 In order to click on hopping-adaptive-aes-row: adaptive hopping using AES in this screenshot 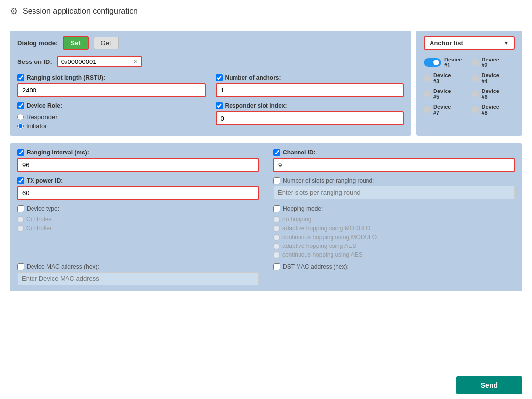, I will do `click(394, 246)`.